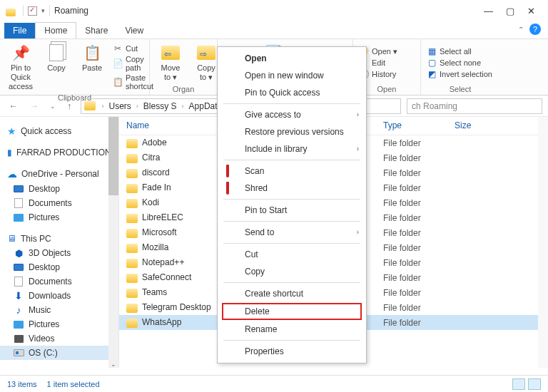  What do you see at coordinates (92, 53) in the screenshot?
I see `paste-icon: 📋` at bounding box center [92, 53].